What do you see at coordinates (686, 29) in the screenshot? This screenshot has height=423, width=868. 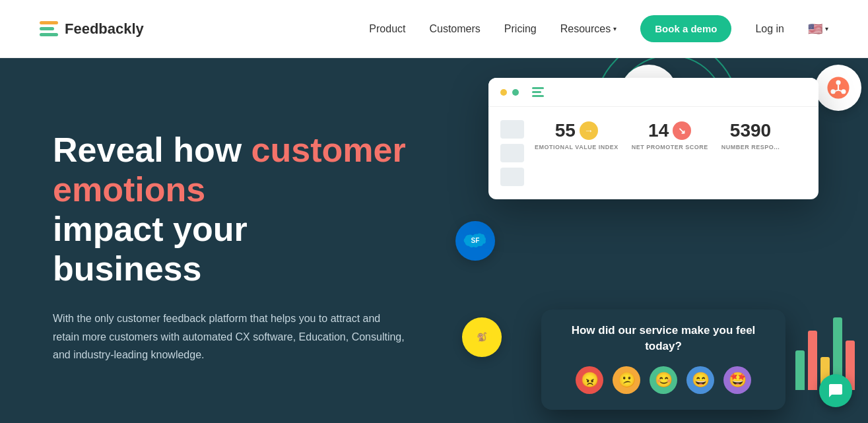 I see `book-demo-button: Book a demo` at bounding box center [686, 29].